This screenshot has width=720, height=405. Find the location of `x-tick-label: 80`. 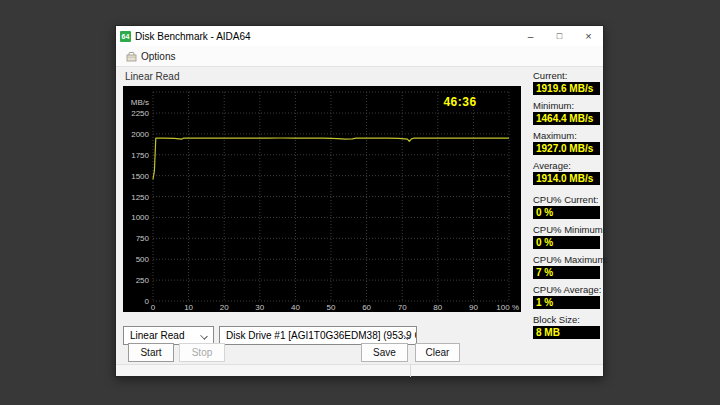

x-tick-label: 80 is located at coordinates (438, 308).